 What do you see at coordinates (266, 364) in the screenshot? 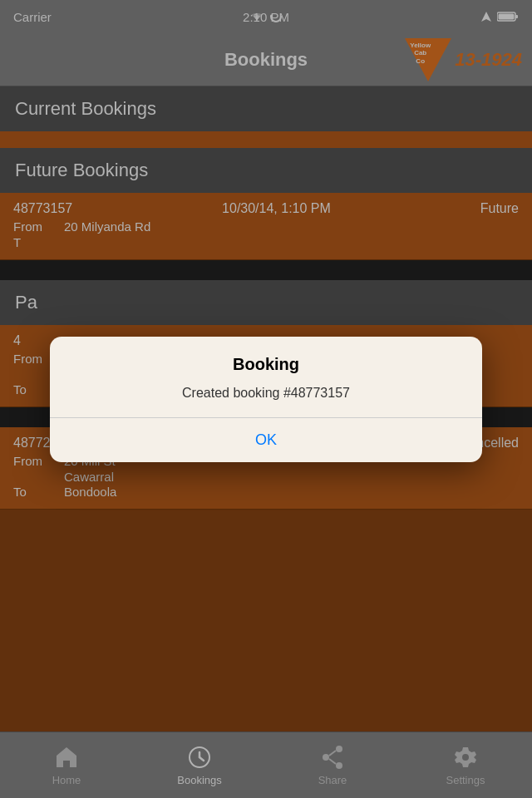
I see `modal-title: Booking` at bounding box center [266, 364].